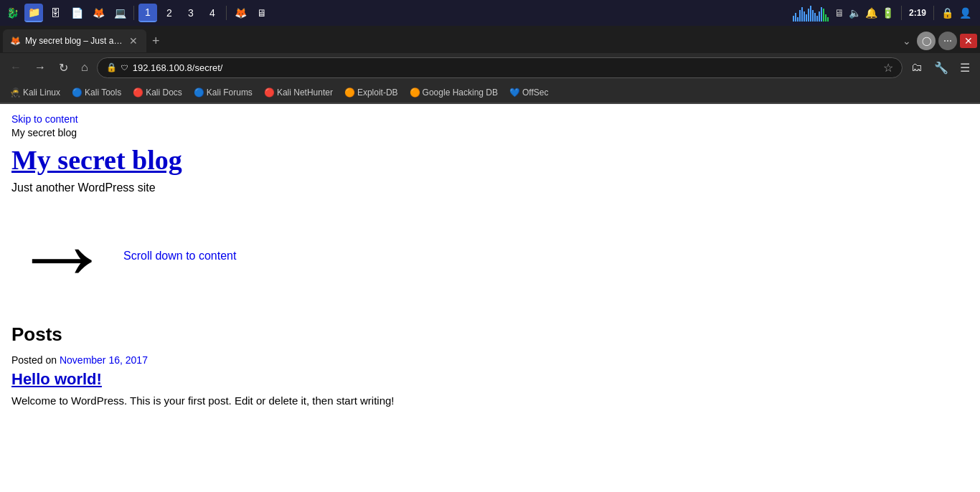 This screenshot has width=980, height=492. I want to click on system-time: 2:19, so click(918, 13).